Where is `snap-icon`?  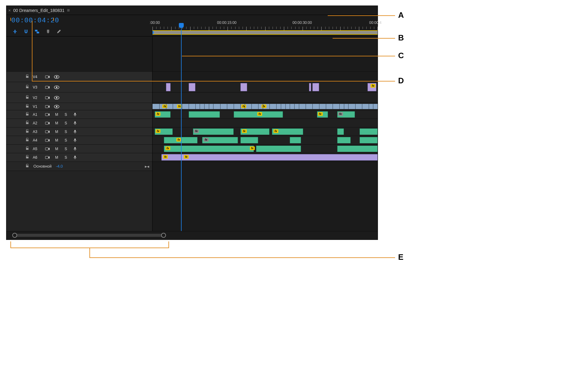
snap-icon is located at coordinates (26, 32).